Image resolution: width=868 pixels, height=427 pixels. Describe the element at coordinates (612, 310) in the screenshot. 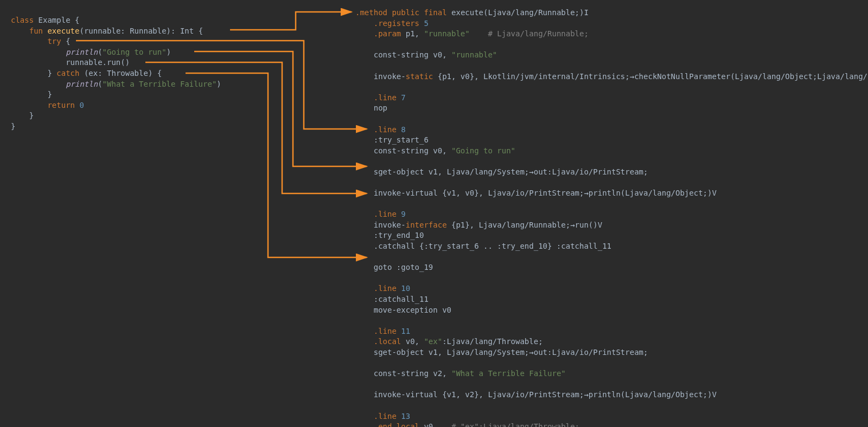

I see `code-line: move-exception v0` at that location.